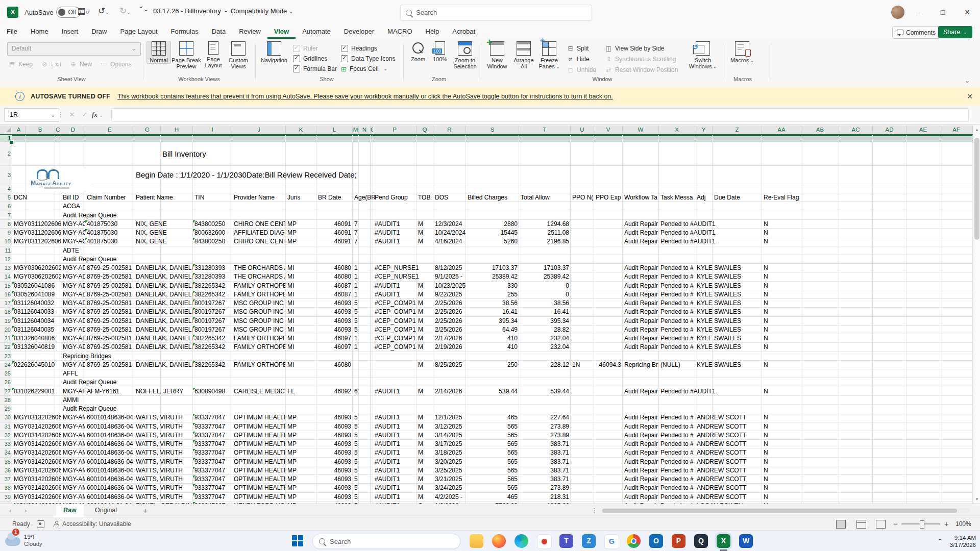  I want to click on cell-L27: 46092, so click(343, 392).